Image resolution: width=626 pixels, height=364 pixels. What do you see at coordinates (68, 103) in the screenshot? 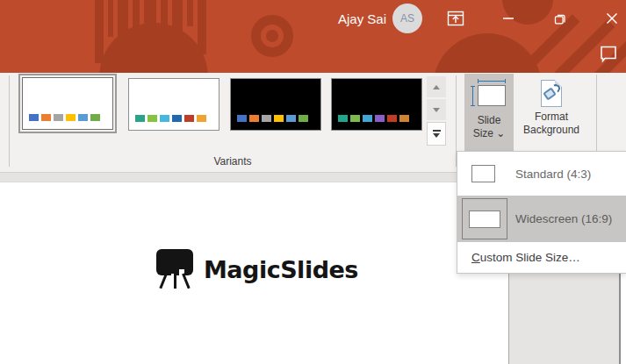
I see `variant-selected-frame` at bounding box center [68, 103].